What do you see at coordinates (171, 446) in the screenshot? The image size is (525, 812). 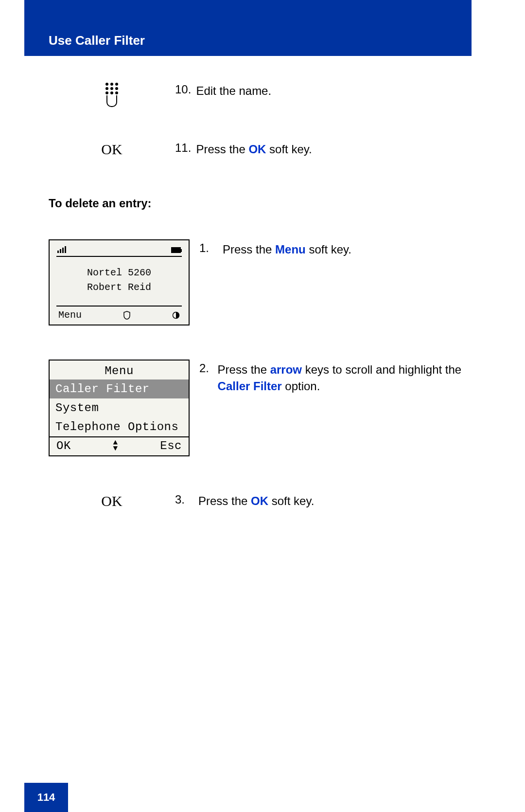 I see `menu-softkey-right: Esc` at bounding box center [171, 446].